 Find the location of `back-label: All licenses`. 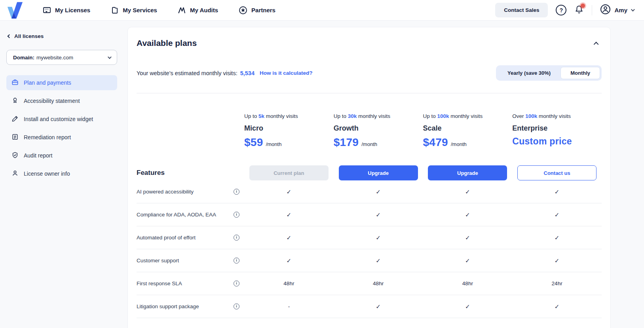

back-label: All licenses is located at coordinates (29, 36).